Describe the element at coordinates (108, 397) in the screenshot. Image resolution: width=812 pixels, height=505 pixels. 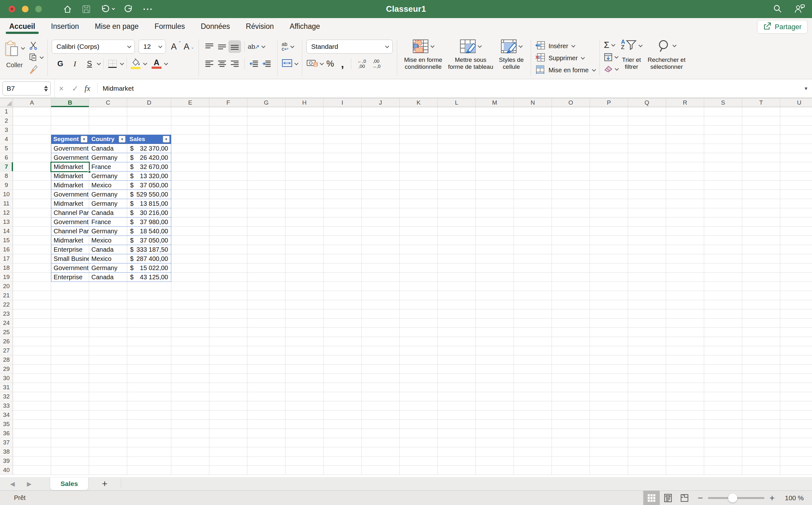
I see `cell-C32` at that location.